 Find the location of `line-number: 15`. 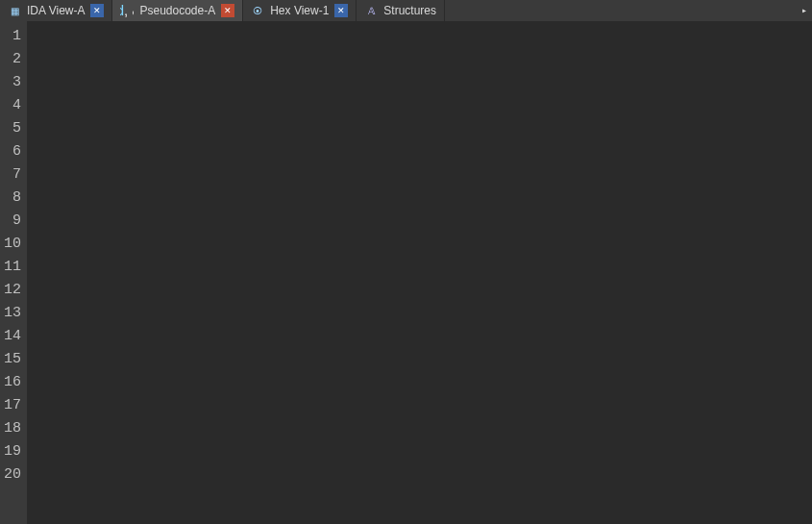

line-number: 15 is located at coordinates (12, 360).